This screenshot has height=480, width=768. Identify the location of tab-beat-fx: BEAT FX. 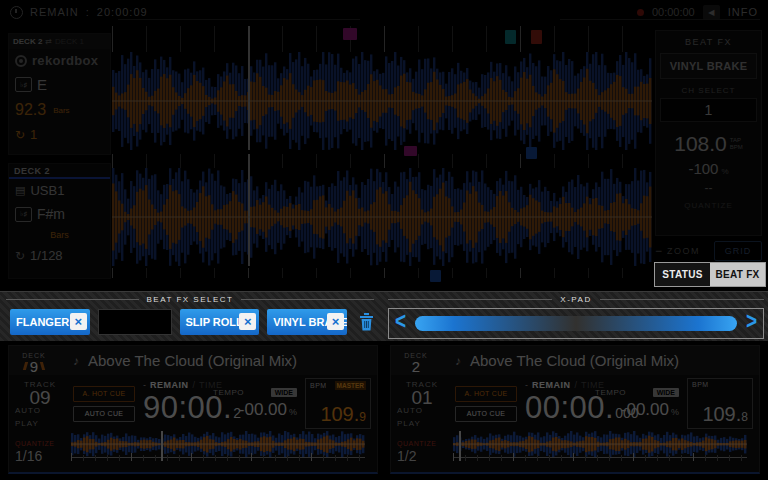
(738, 274).